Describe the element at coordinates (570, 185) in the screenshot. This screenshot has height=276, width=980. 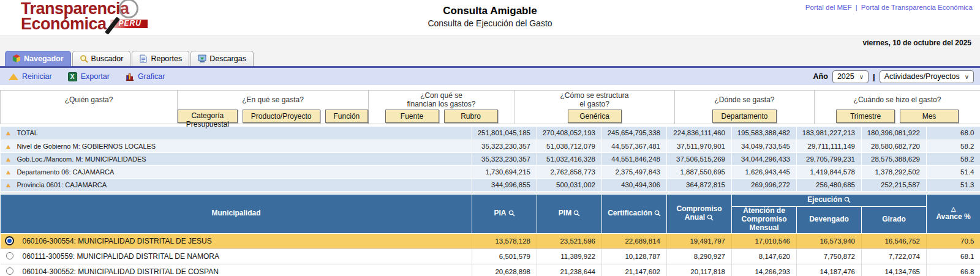
I see `pim-value: 500,031,002` at that location.